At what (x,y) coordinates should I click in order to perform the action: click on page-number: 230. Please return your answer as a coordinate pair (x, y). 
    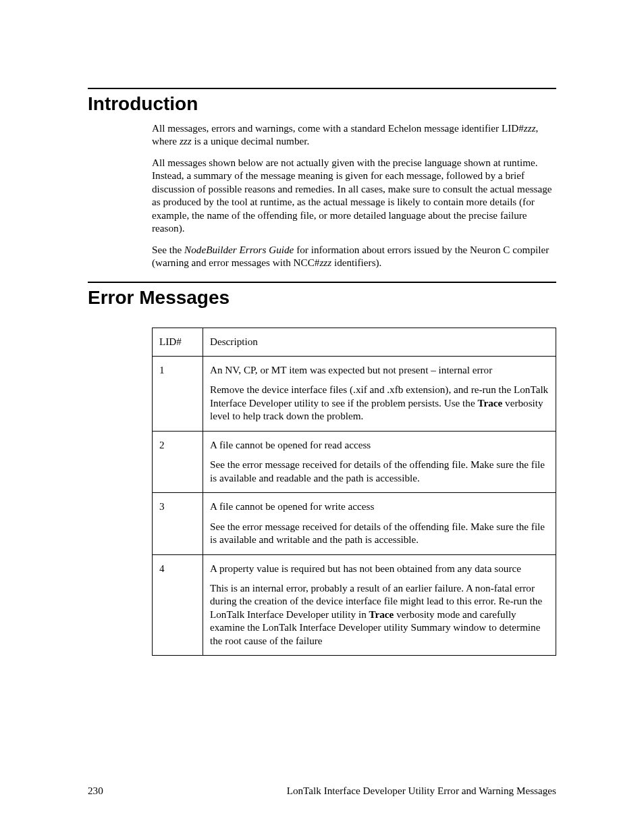
    Looking at the image, I should click on (96, 791).